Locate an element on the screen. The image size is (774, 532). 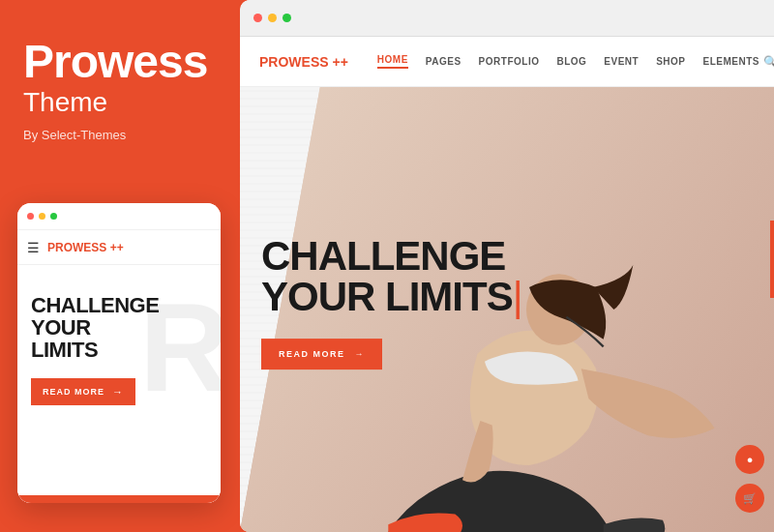
mobile-bottom-stripe is located at coordinates (119, 499).